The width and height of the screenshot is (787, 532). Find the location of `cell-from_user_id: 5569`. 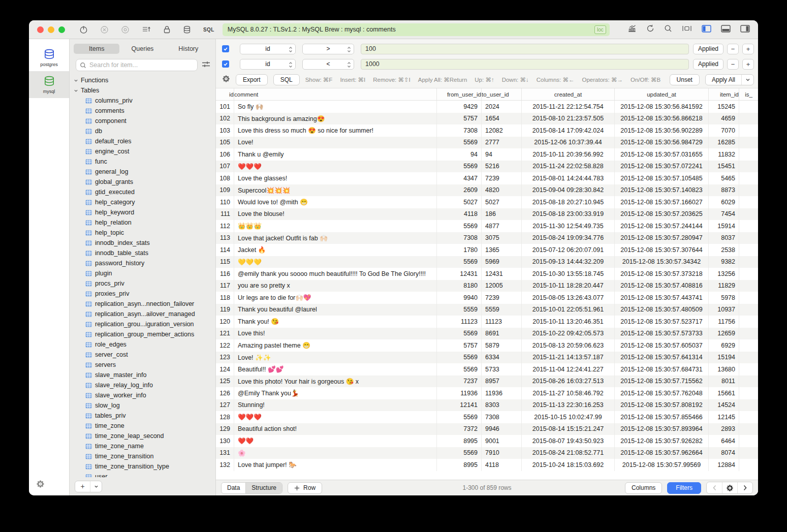

cell-from_user_id: 5569 is located at coordinates (459, 417).